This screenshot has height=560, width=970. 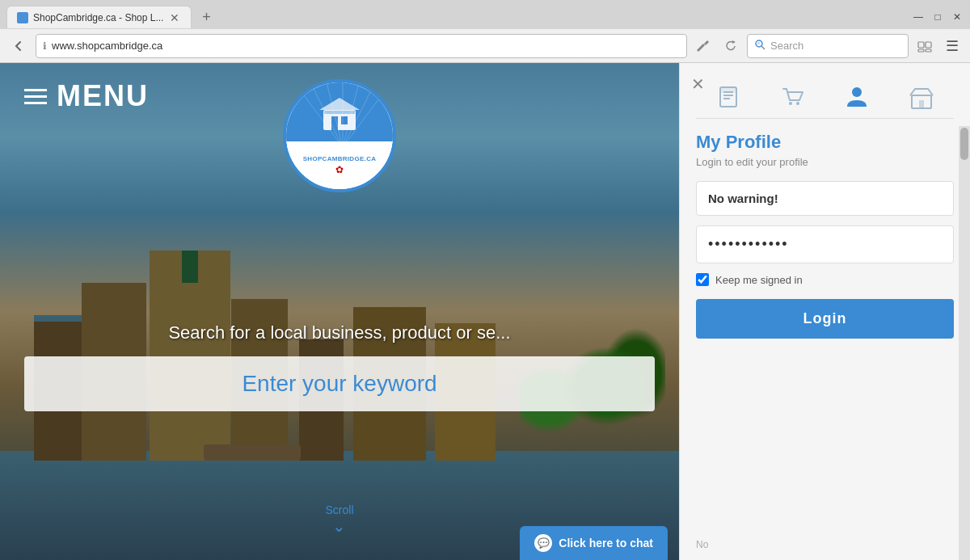 What do you see at coordinates (918, 17) in the screenshot?
I see `minimize-button: —` at bounding box center [918, 17].